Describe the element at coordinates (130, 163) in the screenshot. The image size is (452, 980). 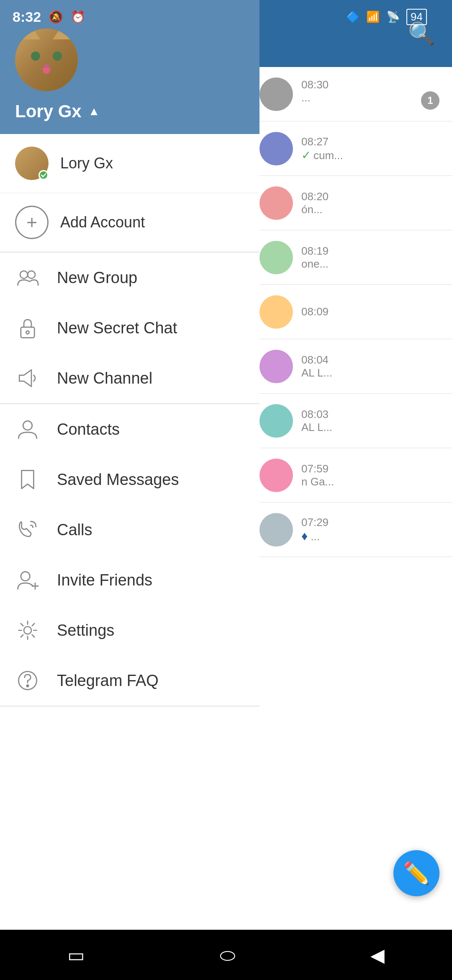
I see `account-row: Lory Gx` at that location.